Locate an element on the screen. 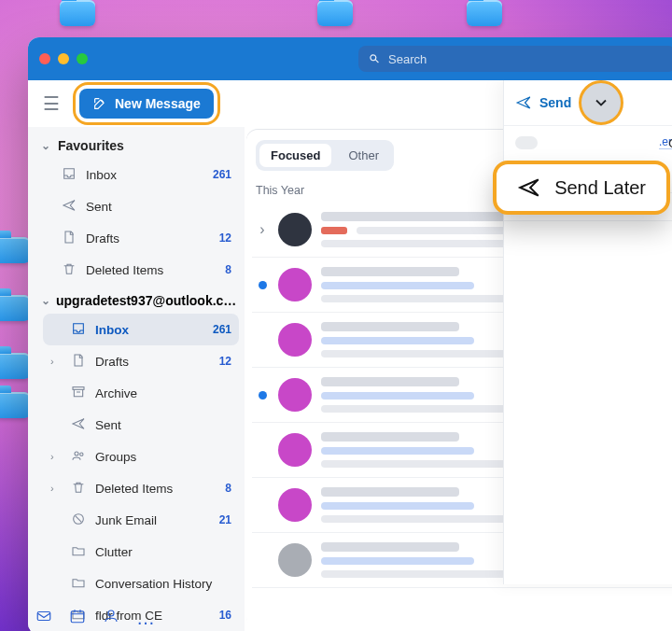 The image size is (672, 631). people-icon is located at coordinates (111, 616).